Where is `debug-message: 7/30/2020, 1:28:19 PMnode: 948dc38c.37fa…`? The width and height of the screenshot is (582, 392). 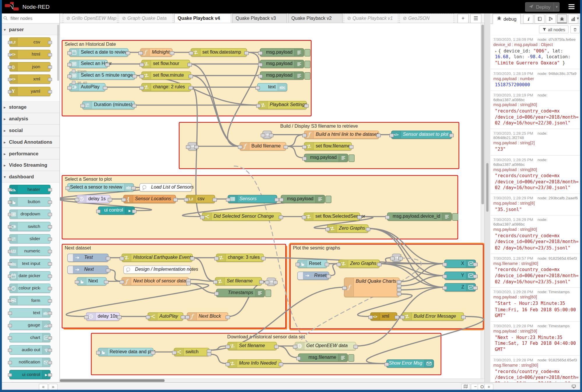
debug-message: 7/30/2020, 1:28:19 PMnode: 948dc38c.37fa… is located at coordinates (536, 80).